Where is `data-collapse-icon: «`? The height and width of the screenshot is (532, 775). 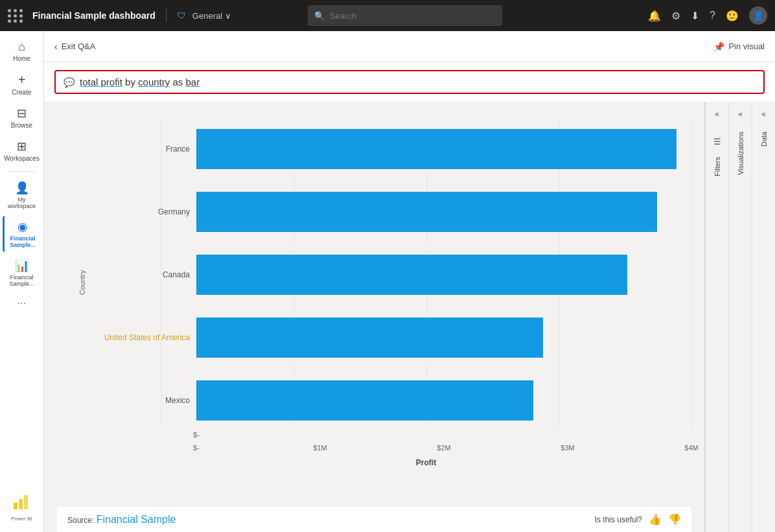 data-collapse-icon: « is located at coordinates (763, 114).